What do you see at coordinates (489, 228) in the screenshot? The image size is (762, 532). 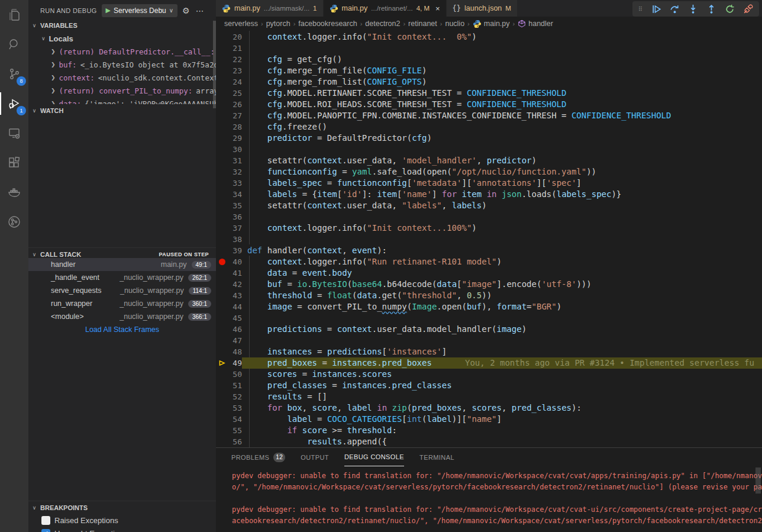 I see `code-line-37: 37 context.logger.info("Init context...1…` at bounding box center [489, 228].